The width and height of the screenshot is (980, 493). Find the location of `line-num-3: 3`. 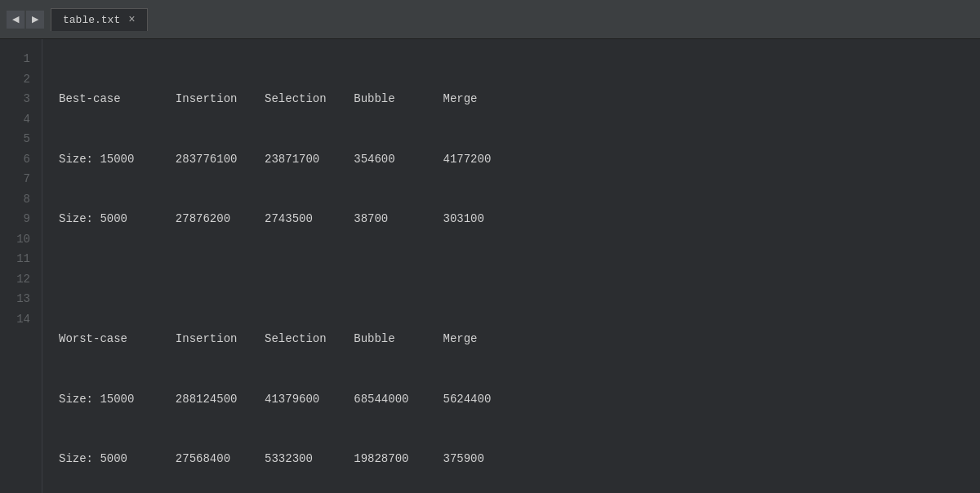

line-num-3: 3 is located at coordinates (21, 100).